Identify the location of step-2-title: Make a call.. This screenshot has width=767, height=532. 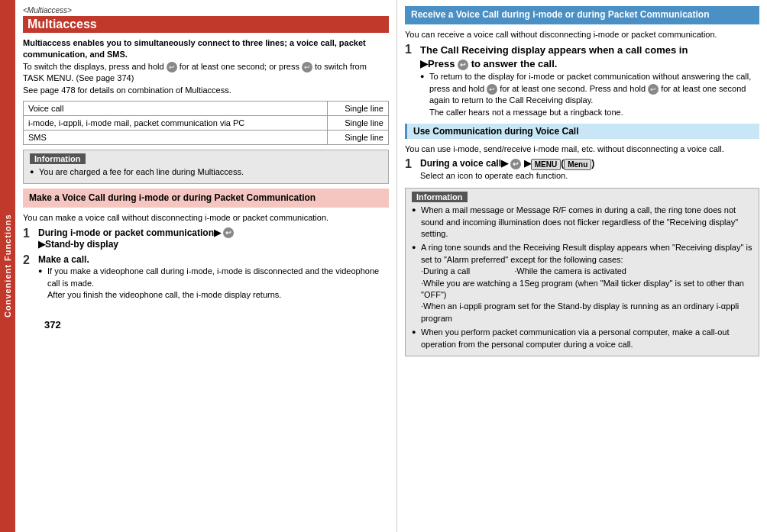
(214, 260).